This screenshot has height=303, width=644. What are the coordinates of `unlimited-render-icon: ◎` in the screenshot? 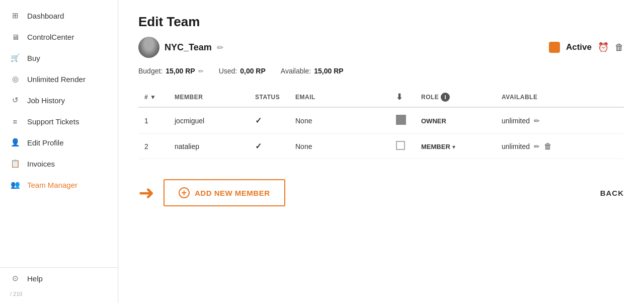 It's located at (15, 79).